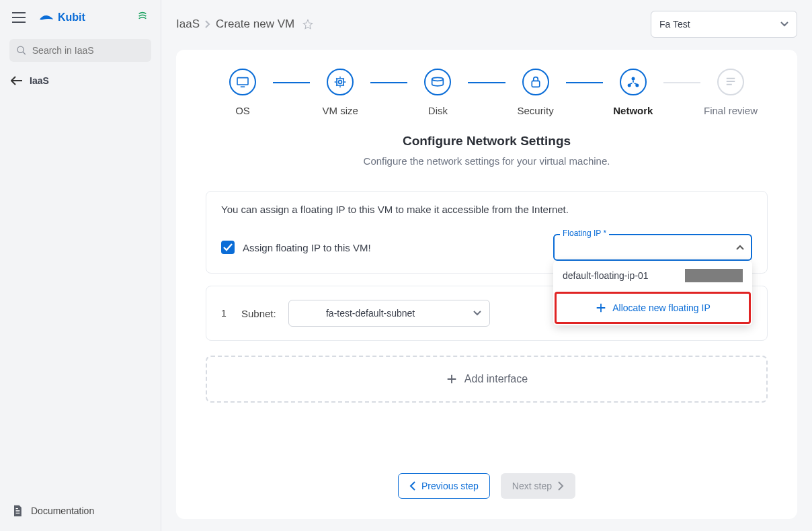 Image resolution: width=812 pixels, height=531 pixels. I want to click on breadcrumb-iaas: IaaS, so click(188, 24).